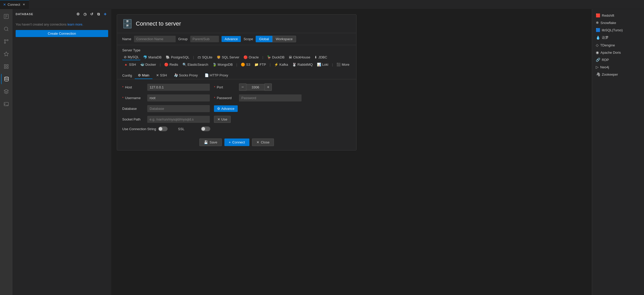 This screenshot has height=295, width=644. What do you see at coordinates (24, 5) in the screenshot?
I see `tab-close-button: ✕` at bounding box center [24, 5].